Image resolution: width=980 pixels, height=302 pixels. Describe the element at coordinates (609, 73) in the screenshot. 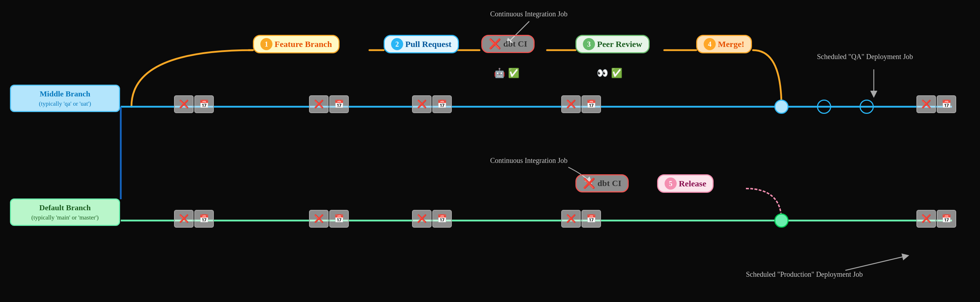

I see `peer-emoji-row: 👀 ✅` at that location.